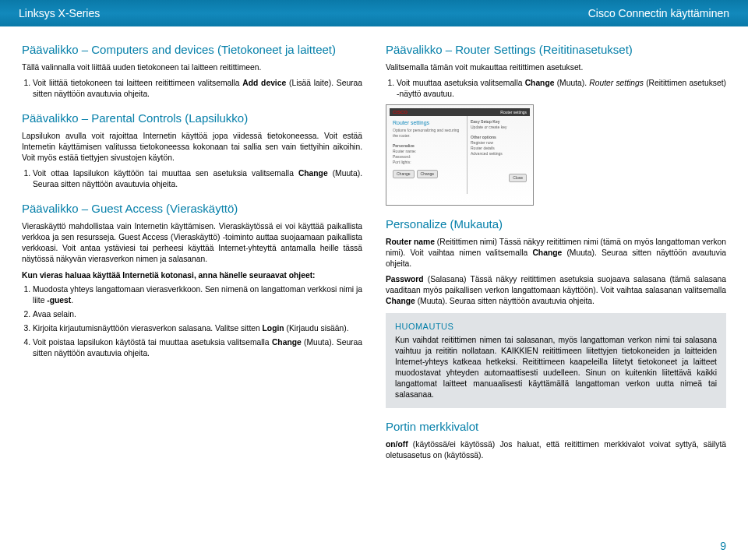 The height and width of the screenshot is (560, 748). Describe the element at coordinates (556, 327) in the screenshot. I see `notice-title: HUOMAUTUS` at that location.